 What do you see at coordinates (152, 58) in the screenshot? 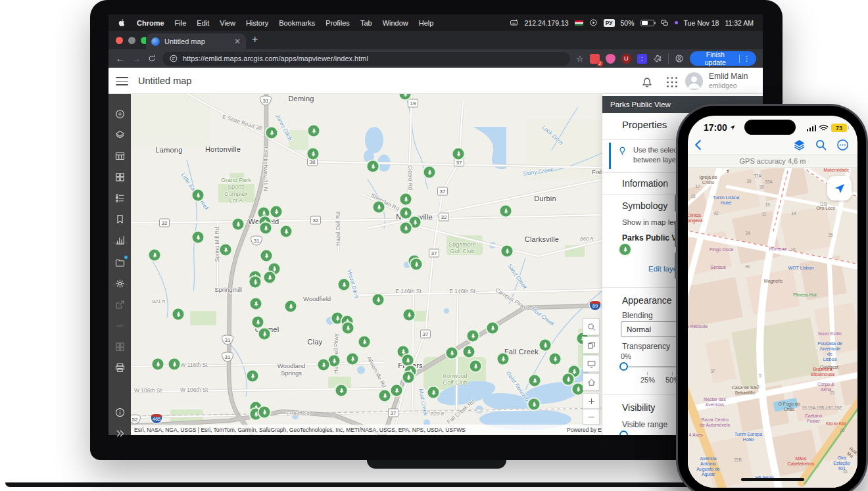
I see `reload-button` at bounding box center [152, 58].